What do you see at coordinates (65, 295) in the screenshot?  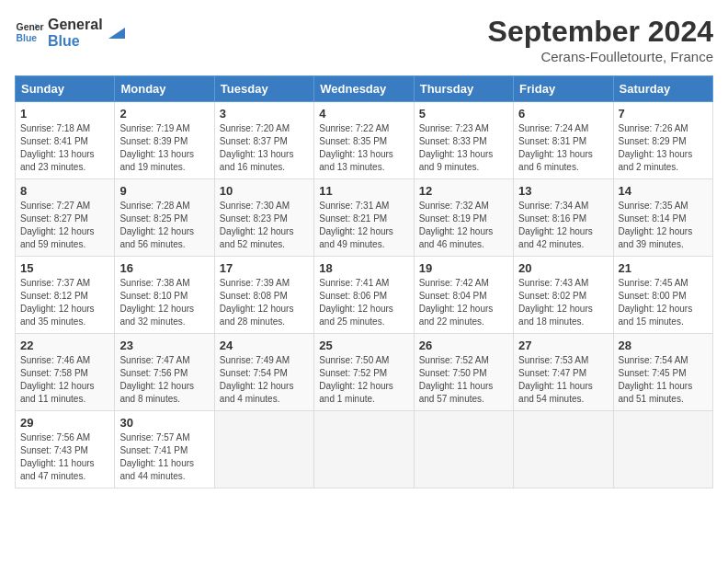 I see `calendar-day-cell: 15Sunrise: 7:37 AM Sunset: 8:12 PM Dayli…` at bounding box center [65, 295].